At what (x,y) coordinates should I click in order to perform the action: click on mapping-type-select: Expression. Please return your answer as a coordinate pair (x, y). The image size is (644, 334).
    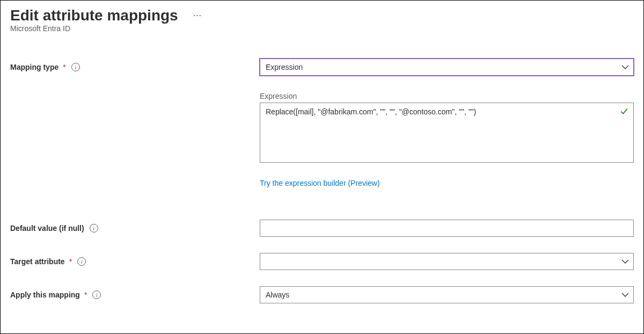
    Looking at the image, I should click on (447, 67).